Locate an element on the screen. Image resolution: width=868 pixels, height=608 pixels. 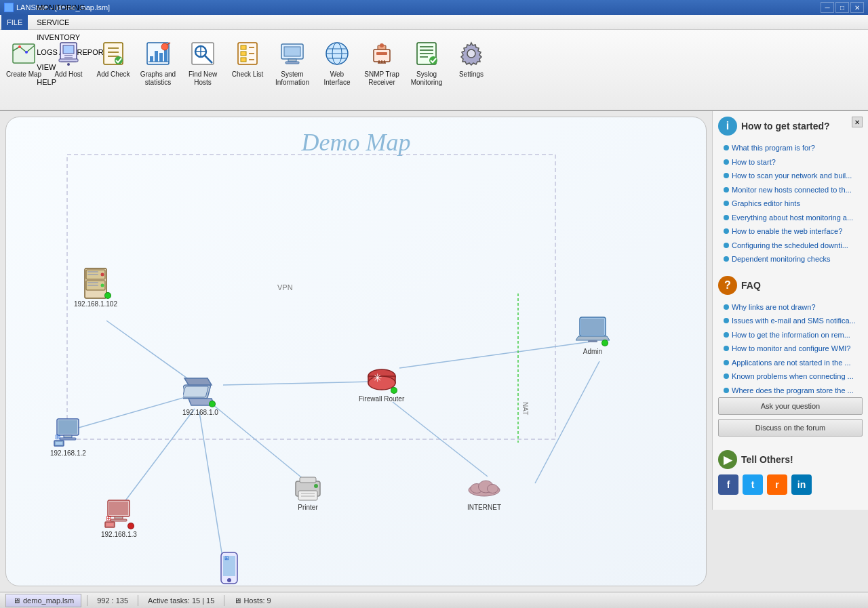
ribbon-btn-snmp: SNMP Trap Receiver is located at coordinates (382, 66).